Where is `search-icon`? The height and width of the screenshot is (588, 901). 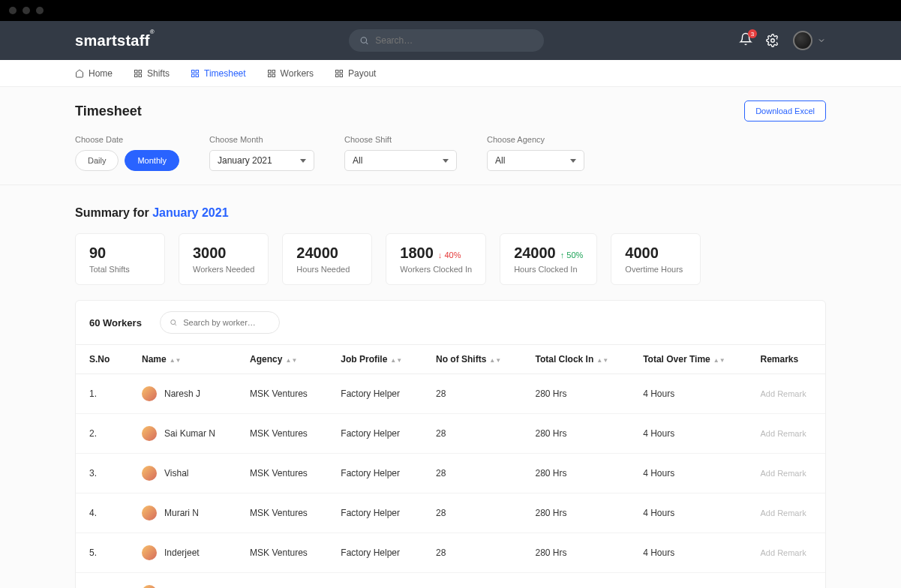
search-icon is located at coordinates (365, 40).